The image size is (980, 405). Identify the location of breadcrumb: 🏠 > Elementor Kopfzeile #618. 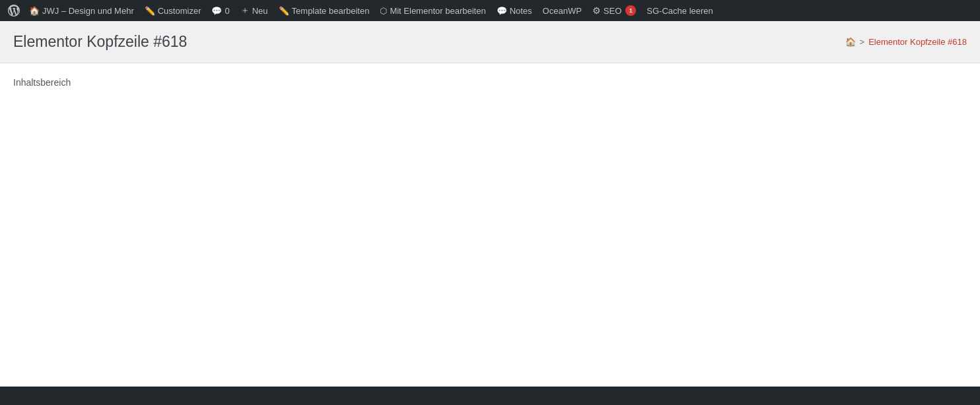
(906, 42).